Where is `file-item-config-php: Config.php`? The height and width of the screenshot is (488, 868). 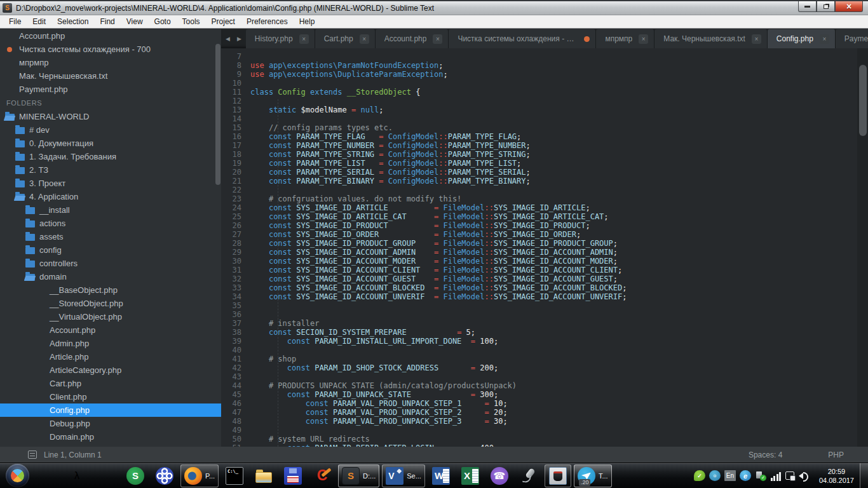
file-item-config-php: Config.php is located at coordinates (111, 410).